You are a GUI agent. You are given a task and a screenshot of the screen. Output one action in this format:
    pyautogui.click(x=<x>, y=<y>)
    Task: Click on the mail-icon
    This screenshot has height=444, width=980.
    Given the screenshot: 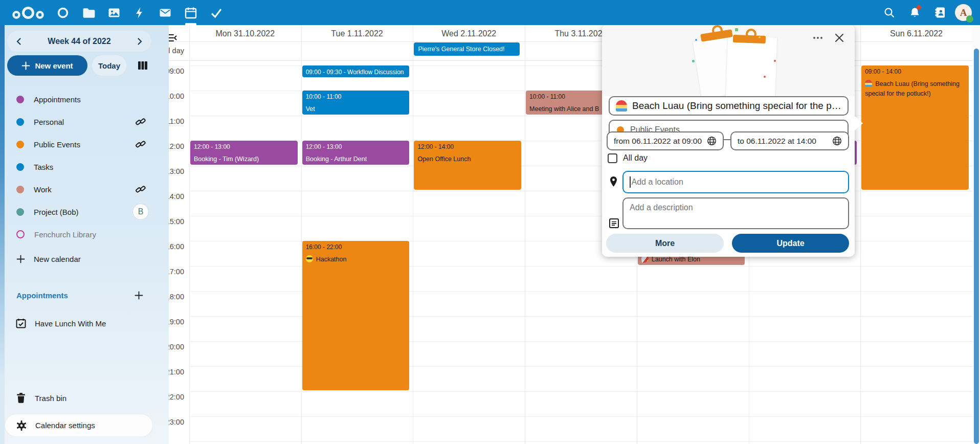 What is the action you would take?
    pyautogui.click(x=165, y=13)
    